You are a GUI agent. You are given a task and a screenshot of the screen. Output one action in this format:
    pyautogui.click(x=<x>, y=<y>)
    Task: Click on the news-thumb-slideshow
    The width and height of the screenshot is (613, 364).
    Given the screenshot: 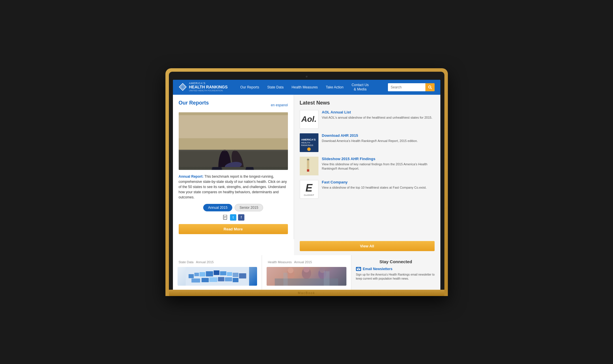 What is the action you would take?
    pyautogui.click(x=309, y=166)
    